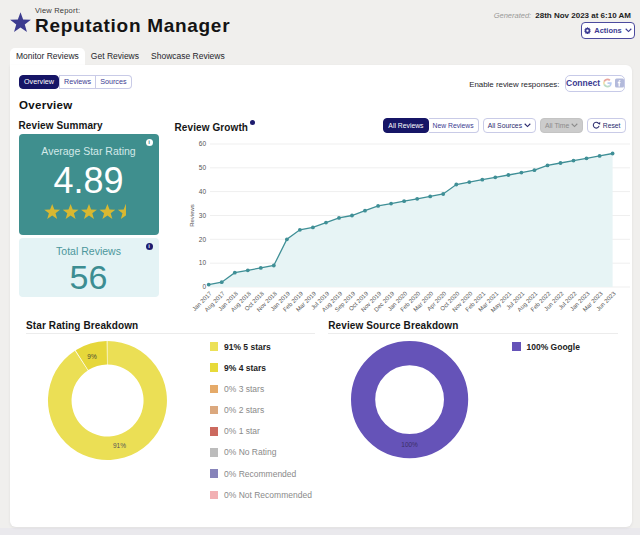 The image size is (640, 535). What do you see at coordinates (120, 446) in the screenshot?
I see `svg-text: 91%` at bounding box center [120, 446].